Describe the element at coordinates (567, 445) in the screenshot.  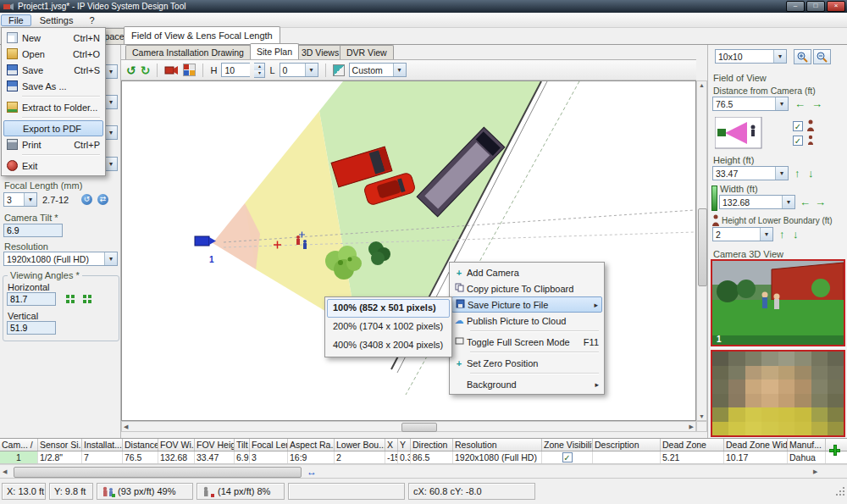
I see `col-header: Zone Visibility` at that location.